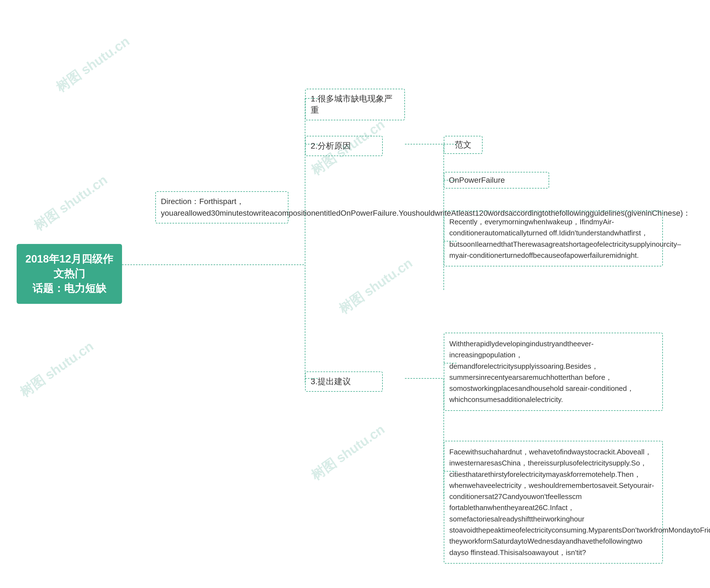  Describe the element at coordinates (222, 207) in the screenshot. I see `direction-box: Direction：Forthispart，youareallowed30min…` at that location.